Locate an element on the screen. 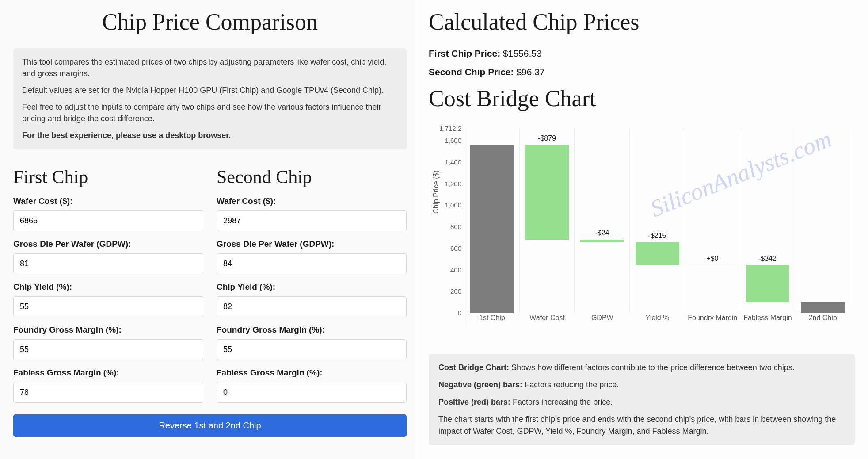 The height and width of the screenshot is (459, 868). second-fabless-input is located at coordinates (312, 393).